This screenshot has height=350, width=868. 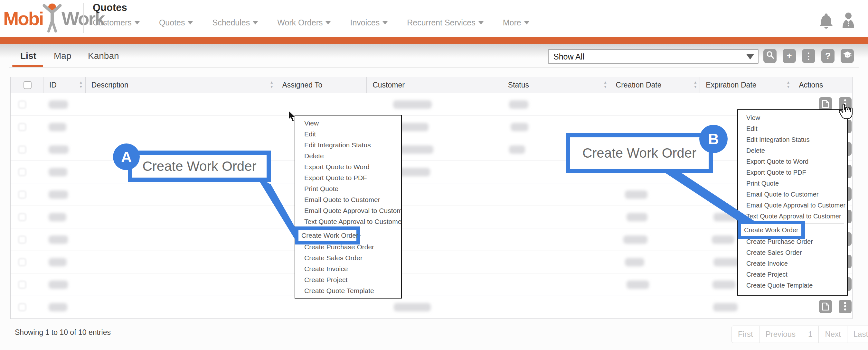 What do you see at coordinates (328, 236) in the screenshot?
I see `highlighted-menu-item-create-work-order-left: Create Work Order` at bounding box center [328, 236].